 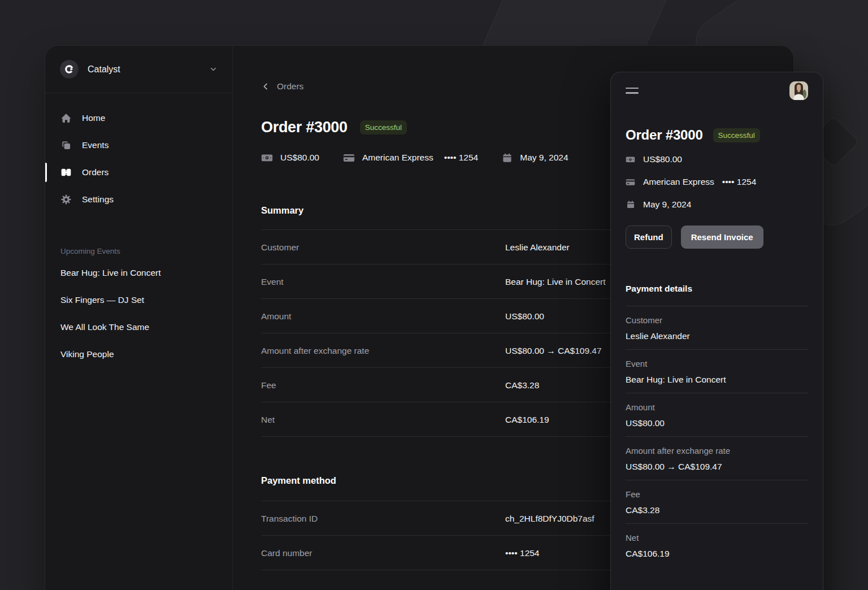 What do you see at coordinates (290, 86) in the screenshot?
I see `breadcrumb-label: Orders` at bounding box center [290, 86].